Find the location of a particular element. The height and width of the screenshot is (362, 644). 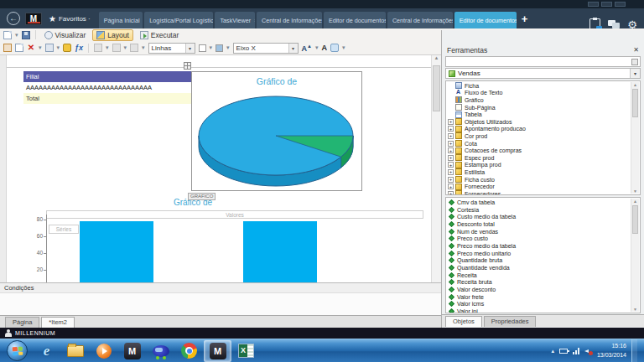

document-scrollbar: ▲ is located at coordinates (436, 169).